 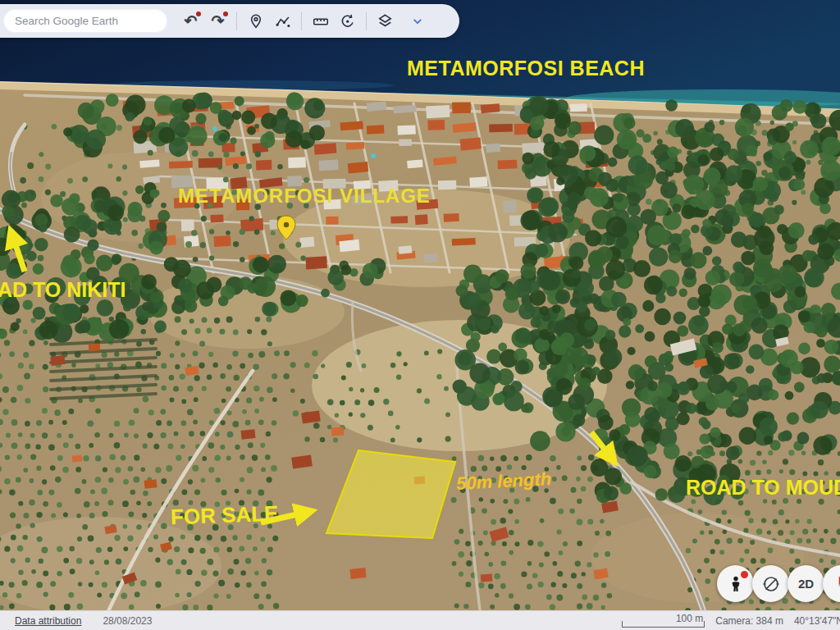 What do you see at coordinates (85, 21) in the screenshot?
I see `search-box` at bounding box center [85, 21].